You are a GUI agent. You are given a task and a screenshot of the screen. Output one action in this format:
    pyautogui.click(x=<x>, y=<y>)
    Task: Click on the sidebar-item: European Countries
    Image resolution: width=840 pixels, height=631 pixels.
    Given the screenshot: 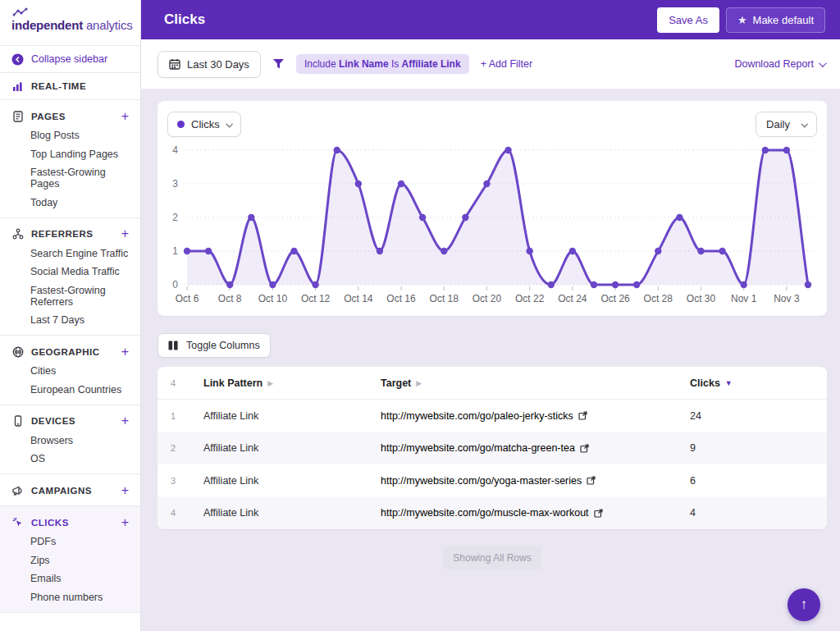 What is the action you would take?
    pyautogui.click(x=80, y=390)
    